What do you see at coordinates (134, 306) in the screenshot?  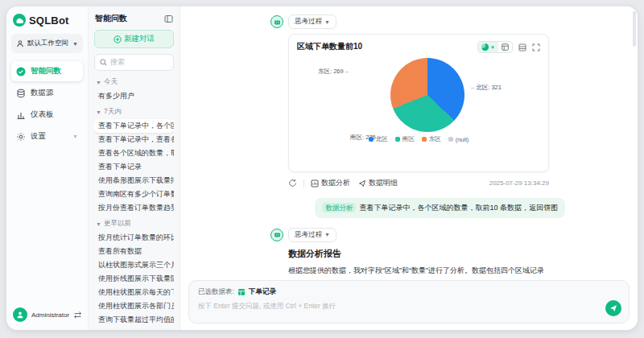 I see `history-item: 使用柱状图展示各部门员工数` at bounding box center [134, 306].